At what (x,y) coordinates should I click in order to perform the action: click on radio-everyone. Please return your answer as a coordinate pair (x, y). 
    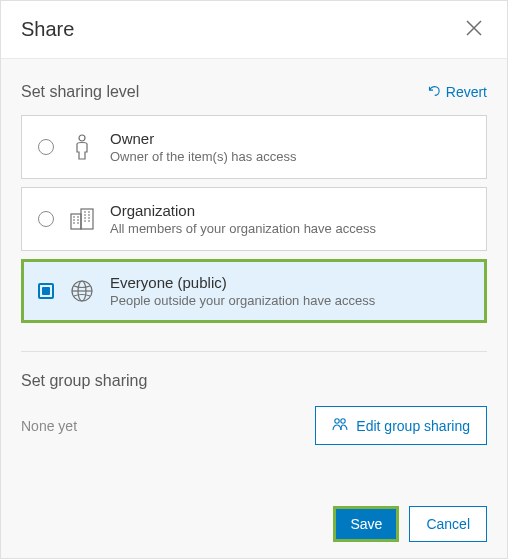
    Looking at the image, I should click on (46, 291).